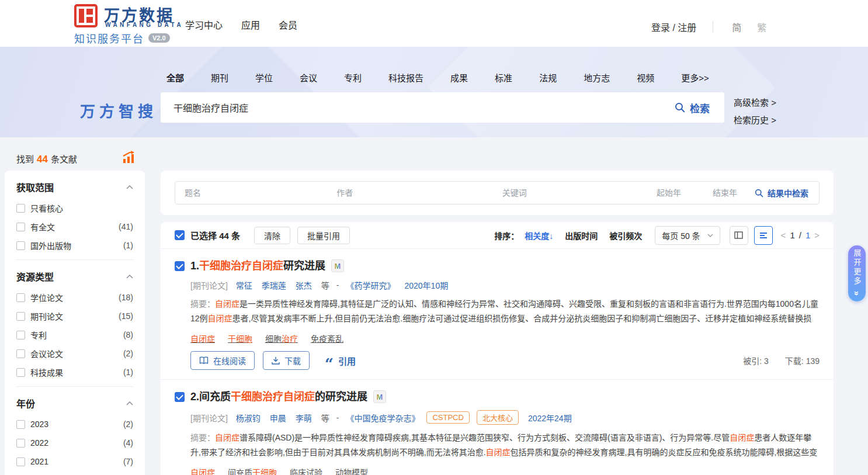 The height and width of the screenshot is (475, 868). I want to click on nav-membership: 会员, so click(288, 25).